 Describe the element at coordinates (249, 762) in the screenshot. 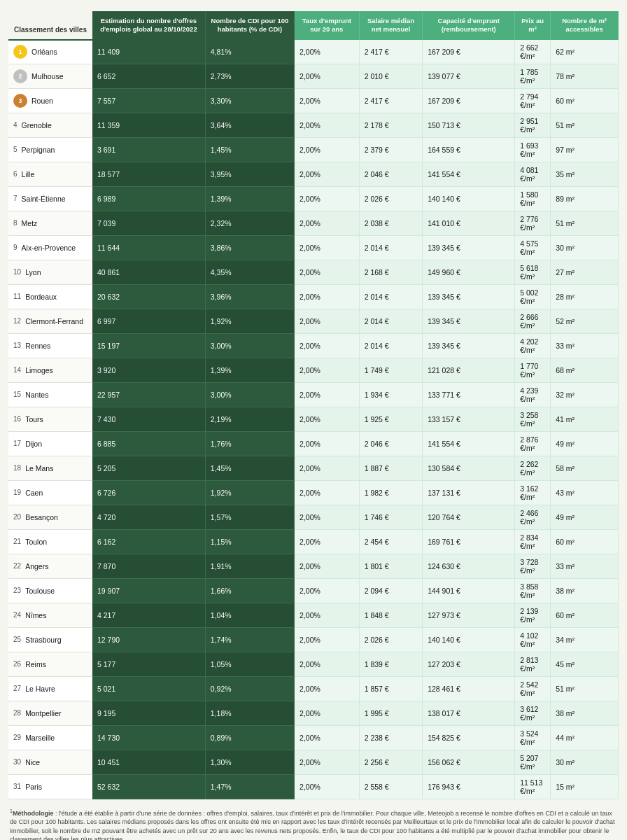

I see `cell-cdi: 1,30%` at that location.